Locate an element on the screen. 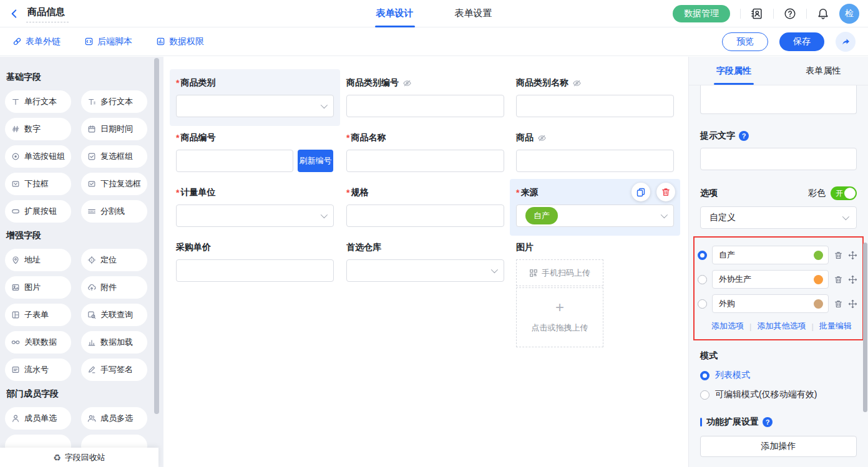 This screenshot has height=467, width=868. spec-input is located at coordinates (426, 216).